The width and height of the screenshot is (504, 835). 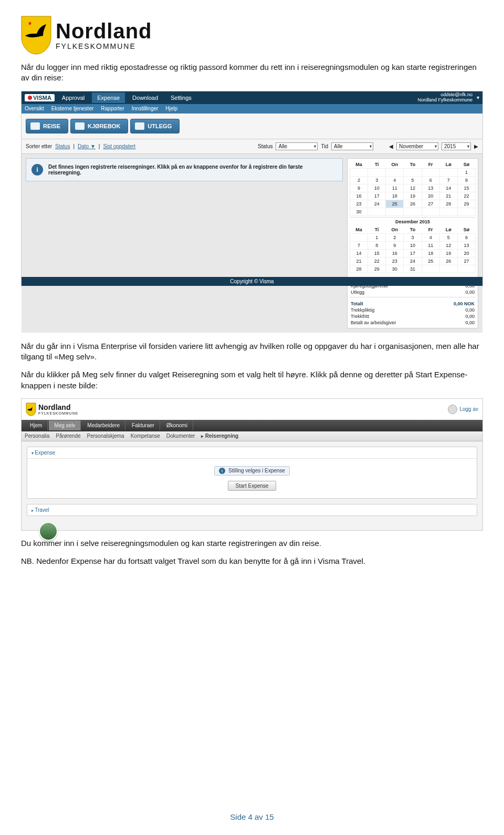 What do you see at coordinates (252, 561) in the screenshot?
I see `paragraph-6: NB. Nedenfor Expense har du fortsatt val…` at bounding box center [252, 561].